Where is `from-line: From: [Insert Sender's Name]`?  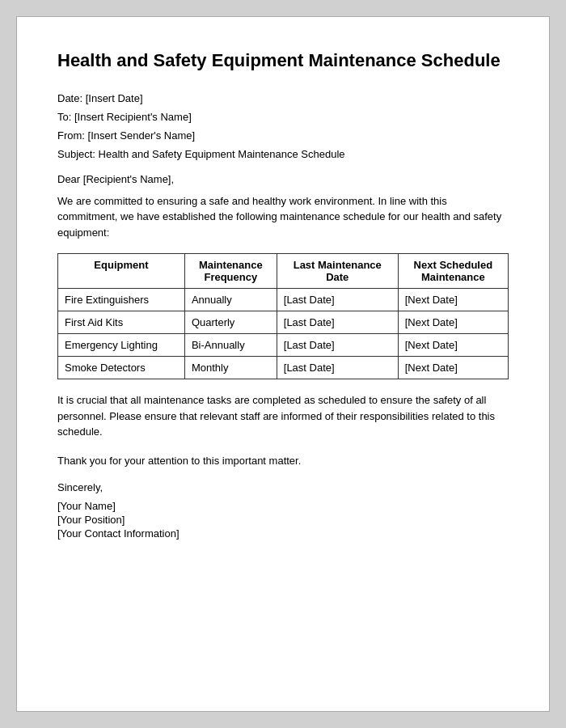
from-line: From: [Insert Sender's Name] is located at coordinates (283, 136).